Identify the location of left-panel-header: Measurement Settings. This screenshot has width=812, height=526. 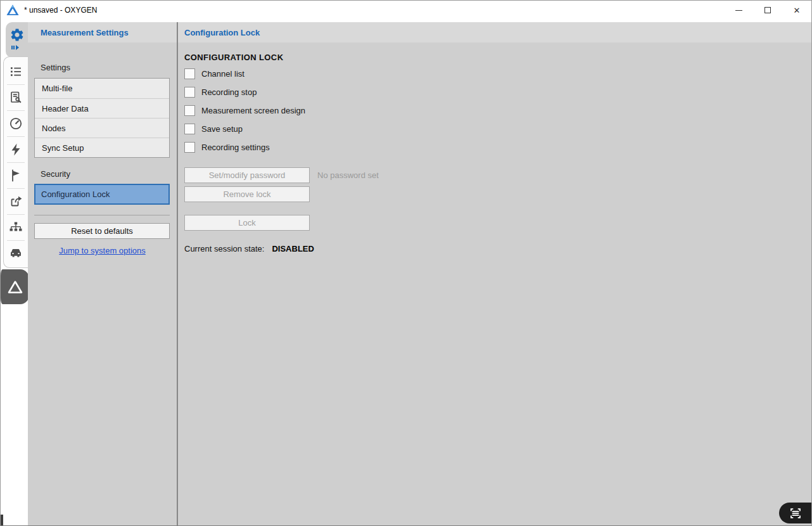
(103, 32).